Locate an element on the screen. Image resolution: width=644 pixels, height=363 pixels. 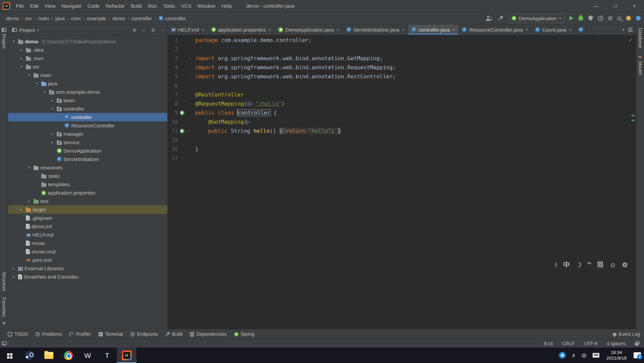
tool-window-switcher-icon is located at coordinates (4, 344).